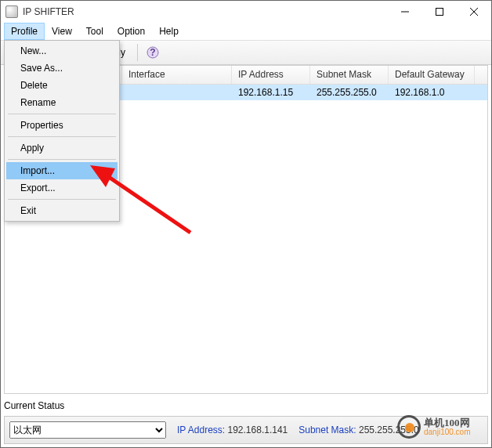 This screenshot has width=492, height=448. What do you see at coordinates (62, 51) in the screenshot?
I see `menu-item-new: New...` at bounding box center [62, 51].